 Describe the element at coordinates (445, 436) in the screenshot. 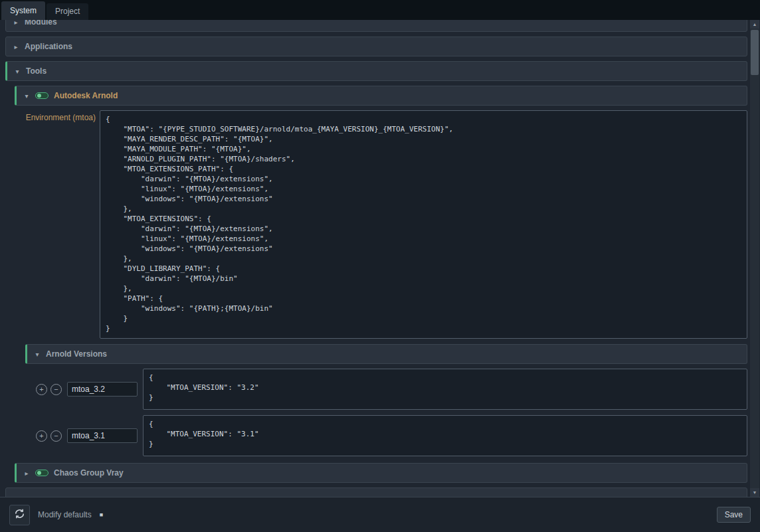

I see `version-value-field: { "MTOA_VERSION": "3.1" }` at that location.